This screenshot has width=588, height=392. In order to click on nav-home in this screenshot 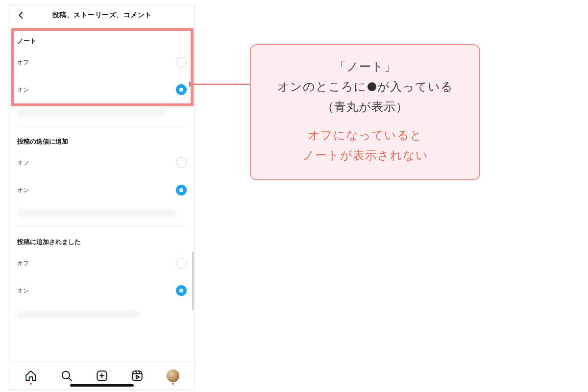, I will do `click(31, 376)`.